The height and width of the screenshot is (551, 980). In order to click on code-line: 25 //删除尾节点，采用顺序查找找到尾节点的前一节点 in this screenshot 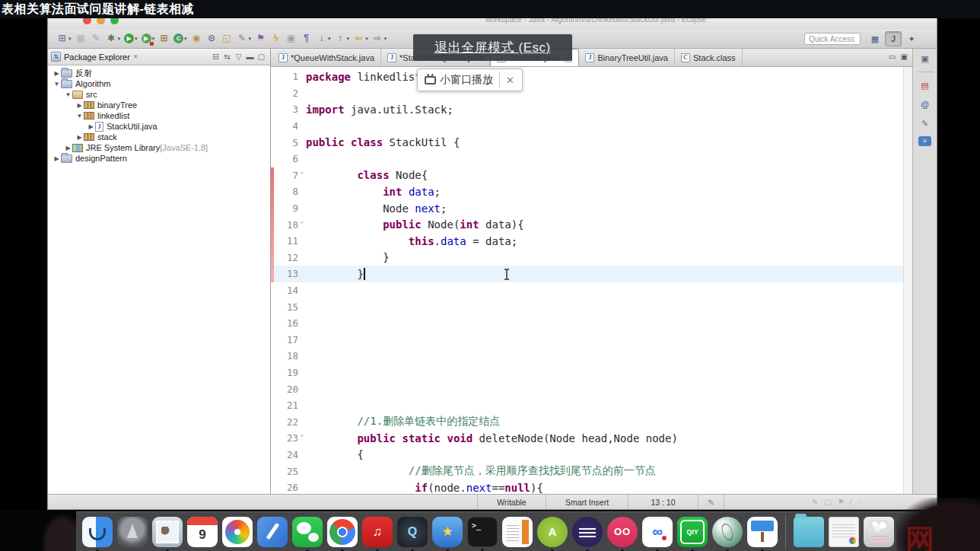, I will do `click(592, 471)`.